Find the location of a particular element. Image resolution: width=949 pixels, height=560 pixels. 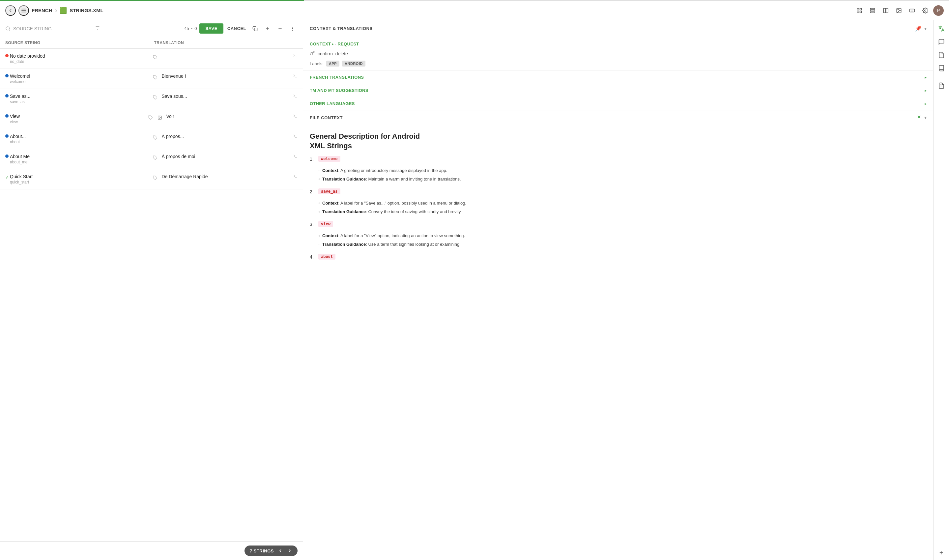

sub-list-item: Context: A label for a "Save as..." opti… is located at coordinates (392, 203).